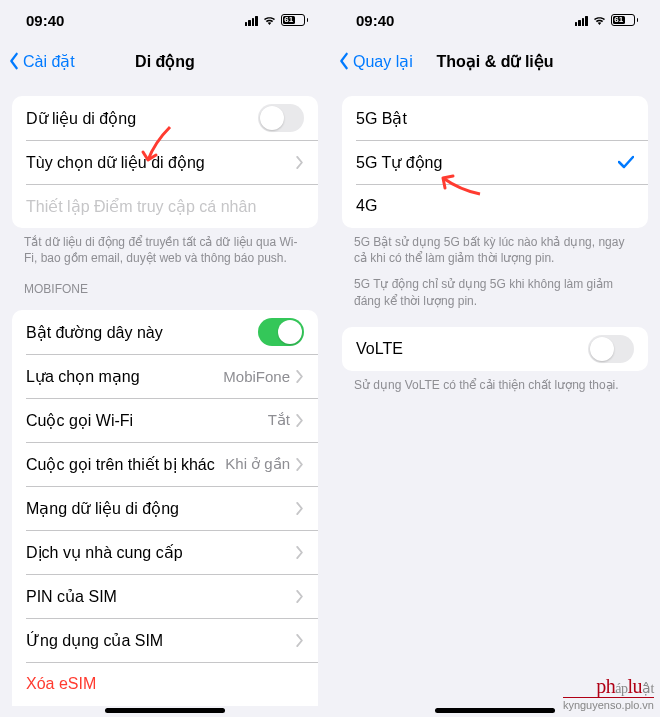 The width and height of the screenshot is (660, 717). Describe the element at coordinates (608, 706) in the screenshot. I see `watermark-url: kynguyenso.plo.vn` at that location.